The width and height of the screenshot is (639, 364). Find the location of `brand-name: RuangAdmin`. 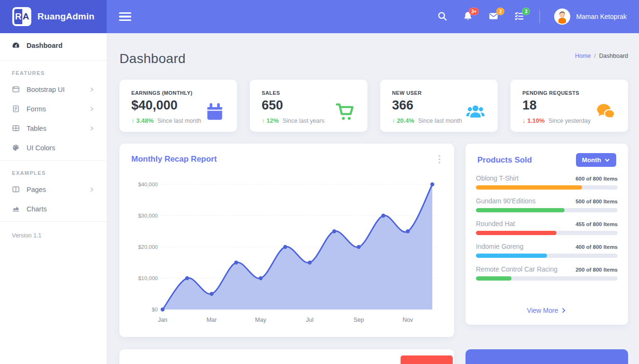

brand-name: RuangAdmin is located at coordinates (66, 17).